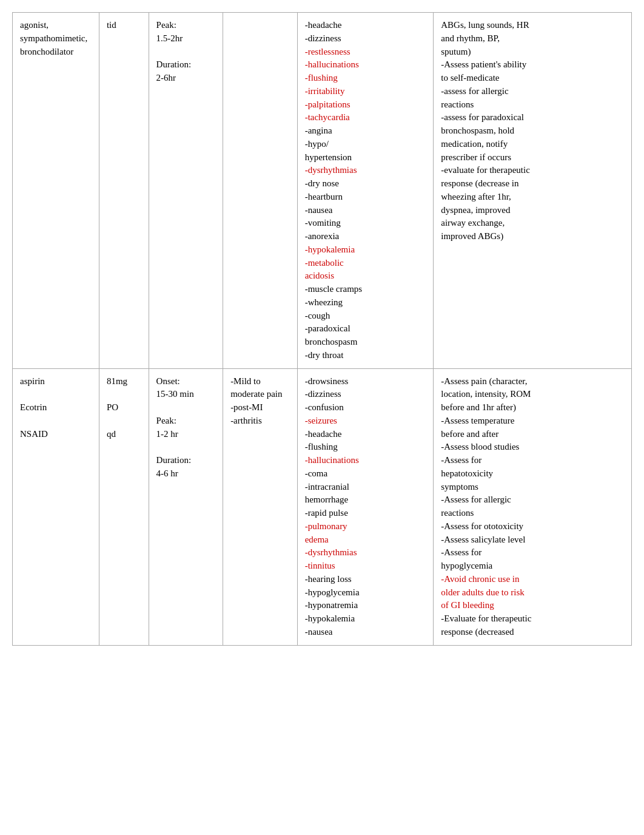 Image resolution: width=644 pixels, height=835 pixels. What do you see at coordinates (532, 559) in the screenshot?
I see `nursing-item: -Assess for hypoglycemia` at bounding box center [532, 559].